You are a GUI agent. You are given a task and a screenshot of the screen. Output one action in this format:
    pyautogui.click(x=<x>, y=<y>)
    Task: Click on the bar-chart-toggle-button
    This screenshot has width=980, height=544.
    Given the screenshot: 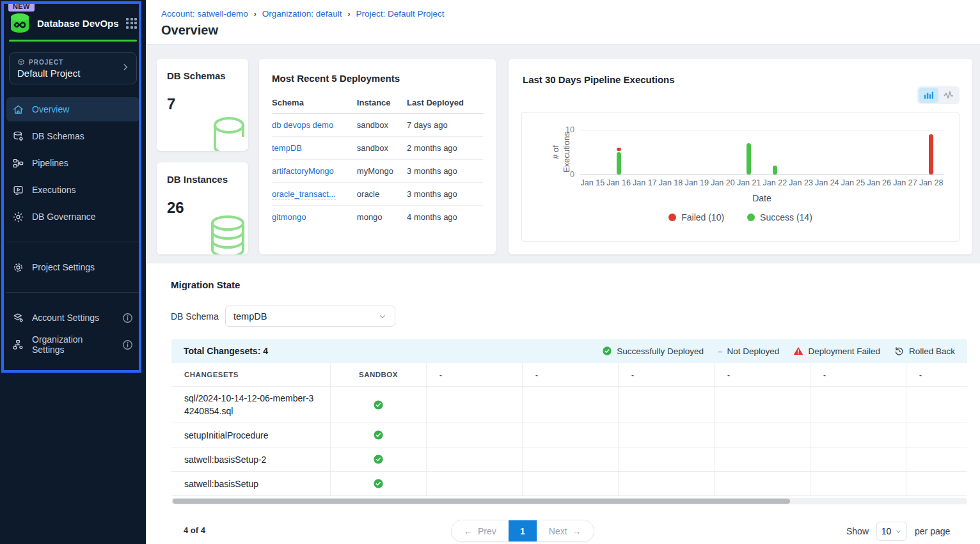 What is the action you would take?
    pyautogui.click(x=929, y=95)
    